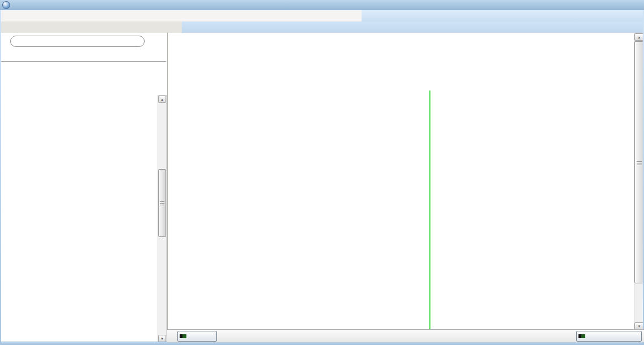 The image size is (644, 345). I want to click on menu-bar, so click(181, 16).